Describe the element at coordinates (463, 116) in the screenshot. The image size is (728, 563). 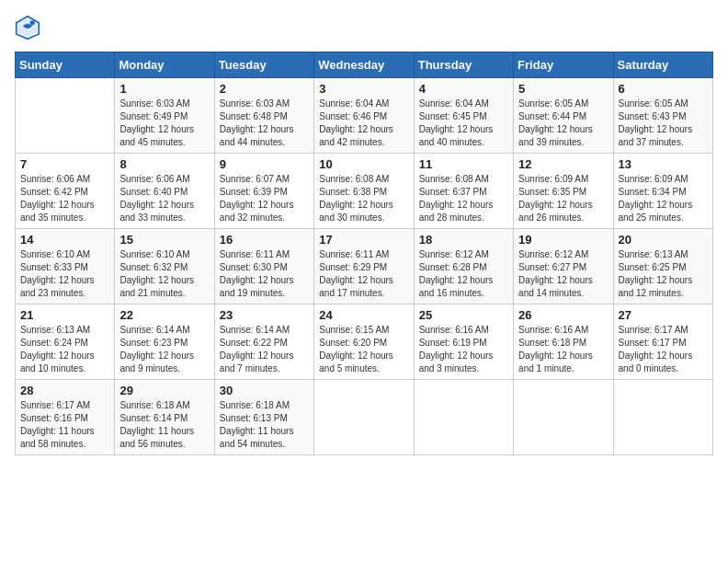
I see `calendar-cell: 4Sunrise: 6:04 AM Sunset: 6:45 PM Daylig…` at that location.